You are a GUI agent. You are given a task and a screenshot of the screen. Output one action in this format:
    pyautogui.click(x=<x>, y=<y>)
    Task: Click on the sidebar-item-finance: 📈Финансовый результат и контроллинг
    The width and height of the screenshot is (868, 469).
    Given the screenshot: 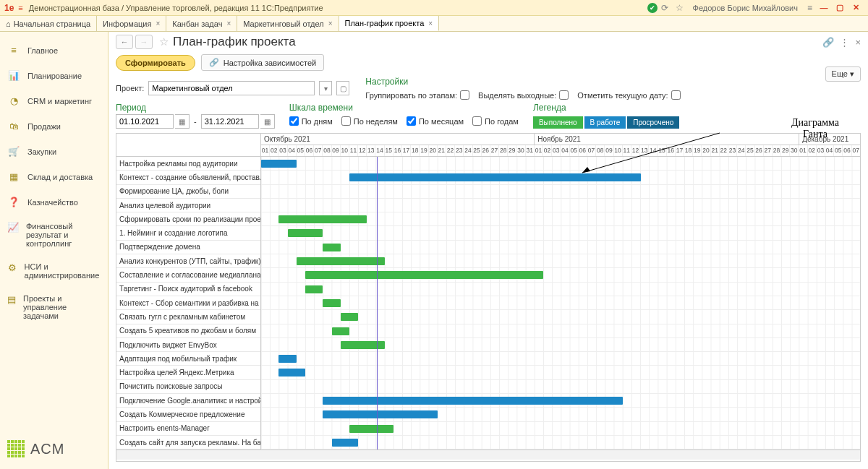 What is the action you would take?
    pyautogui.click(x=54, y=235)
    